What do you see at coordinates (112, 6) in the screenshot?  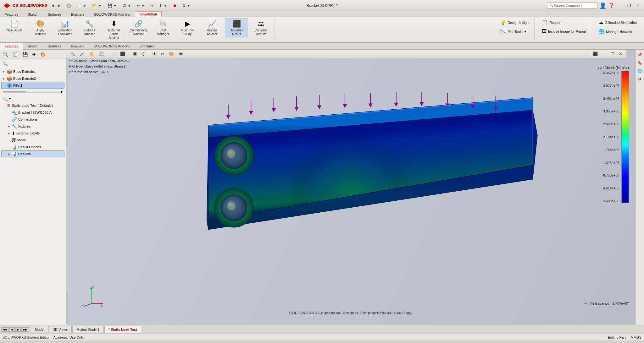 I see `save-btn: 💾 ▼` at bounding box center [112, 6].